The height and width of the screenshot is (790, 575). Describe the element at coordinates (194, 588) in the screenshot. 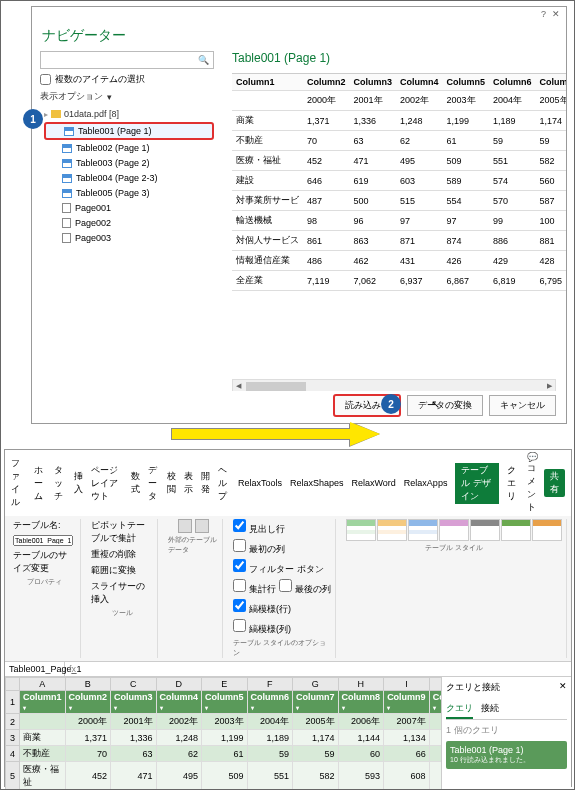

I see `ribbon-group-external: 外部のテーブル データ` at that location.